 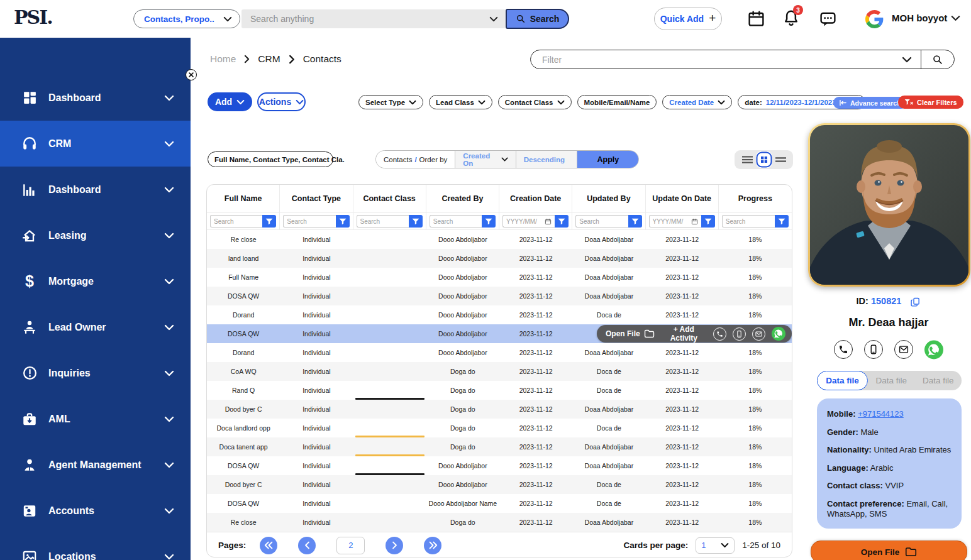 I want to click on first-page-button, so click(x=269, y=546).